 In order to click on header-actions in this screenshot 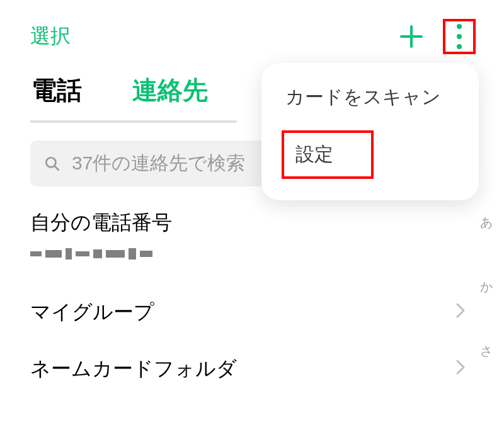, I will do `click(437, 37)`.